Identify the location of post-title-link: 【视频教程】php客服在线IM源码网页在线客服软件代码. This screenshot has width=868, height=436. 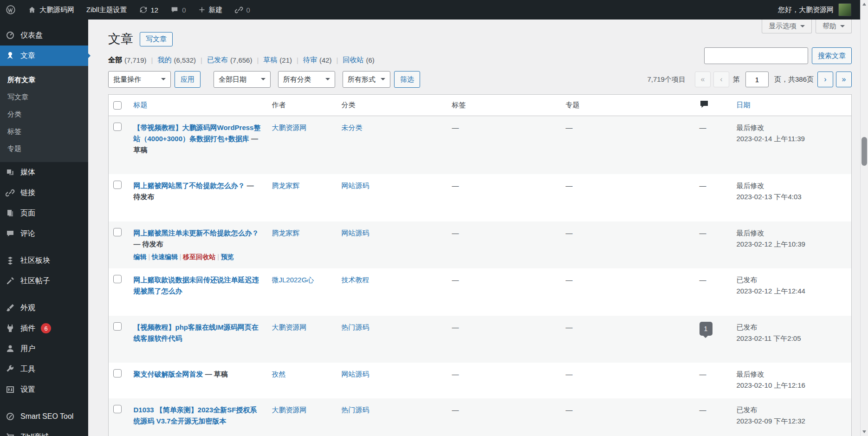
(196, 332).